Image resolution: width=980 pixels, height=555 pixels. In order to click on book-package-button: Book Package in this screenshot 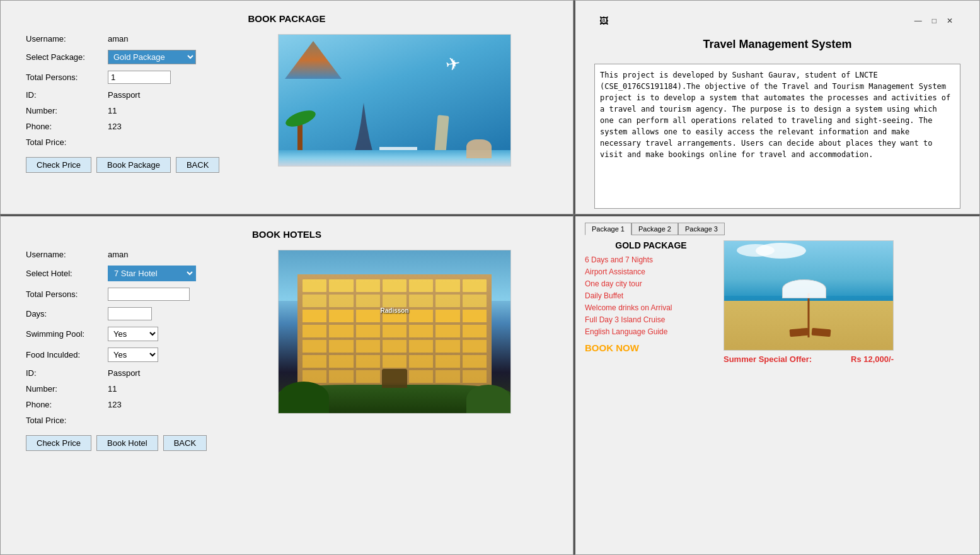, I will do `click(134, 165)`.